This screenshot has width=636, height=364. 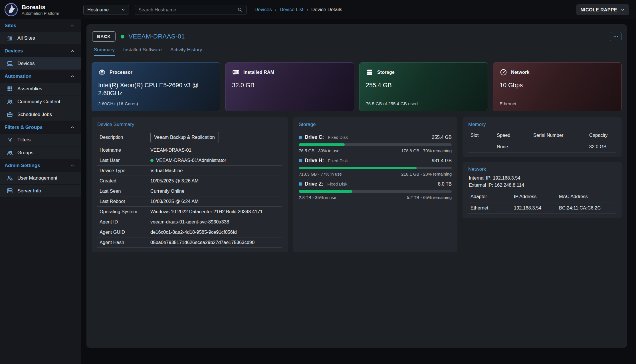 I want to click on sidebar-item-label: Server Info, so click(x=29, y=191).